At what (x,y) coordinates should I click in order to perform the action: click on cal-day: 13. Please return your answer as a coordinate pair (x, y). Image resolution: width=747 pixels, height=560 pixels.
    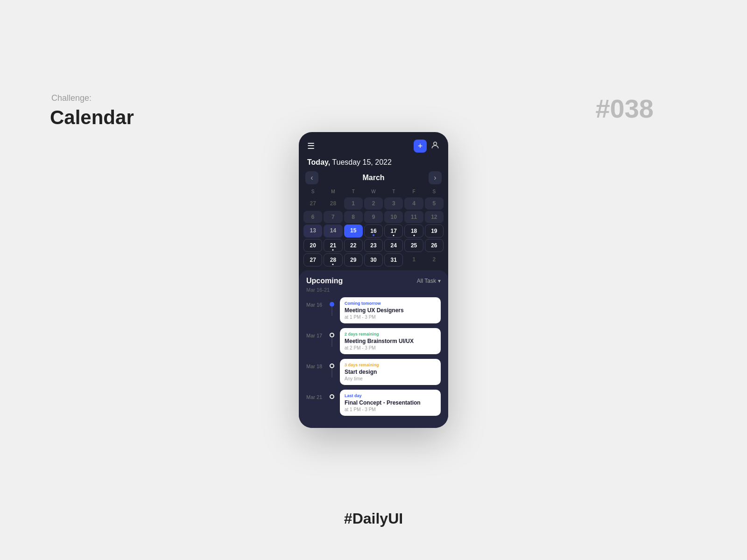
    Looking at the image, I should click on (313, 231).